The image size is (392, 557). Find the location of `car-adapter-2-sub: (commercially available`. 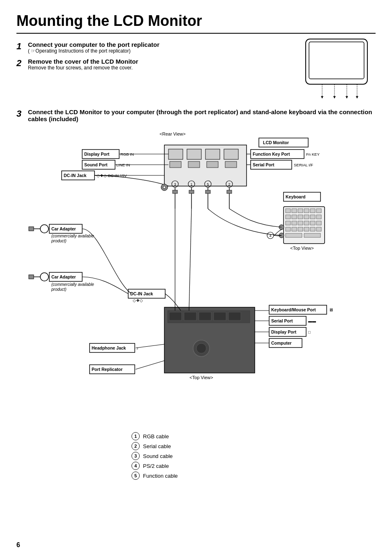

car-adapter-2-sub: (commercially available is located at coordinates (73, 284).